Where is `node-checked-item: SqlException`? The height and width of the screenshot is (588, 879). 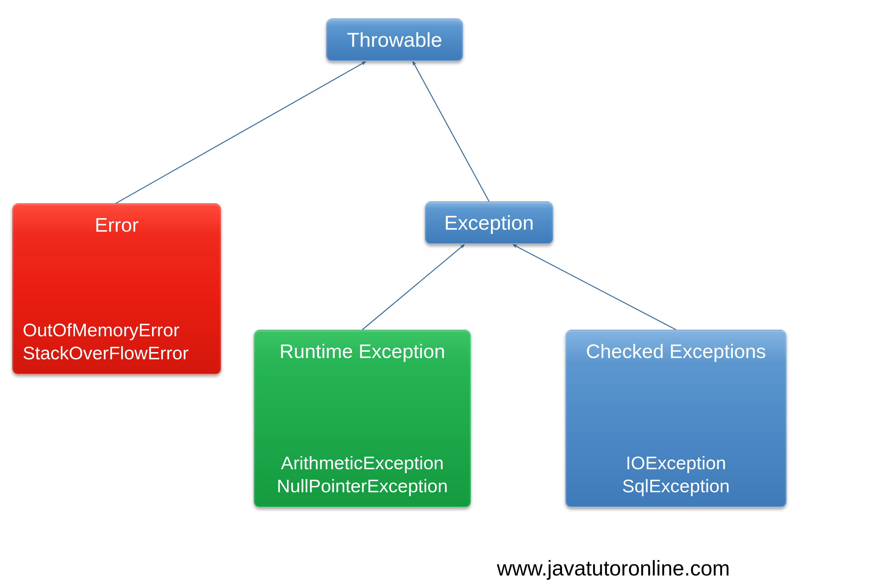
node-checked-item: SqlException is located at coordinates (676, 486).